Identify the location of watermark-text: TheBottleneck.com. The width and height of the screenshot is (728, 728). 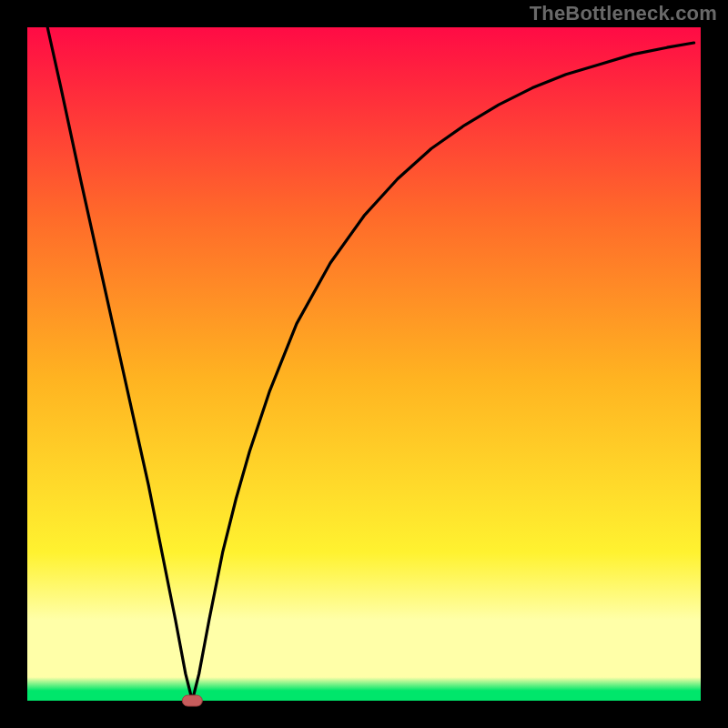
(623, 14).